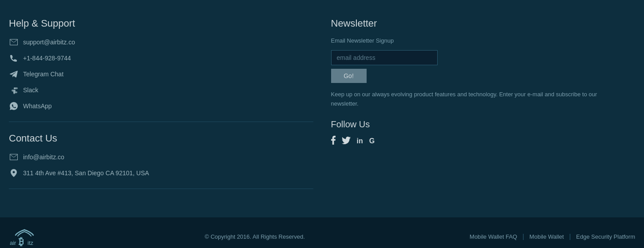 This screenshot has height=248, width=644. I want to click on svg-text: air, so click(13, 243).